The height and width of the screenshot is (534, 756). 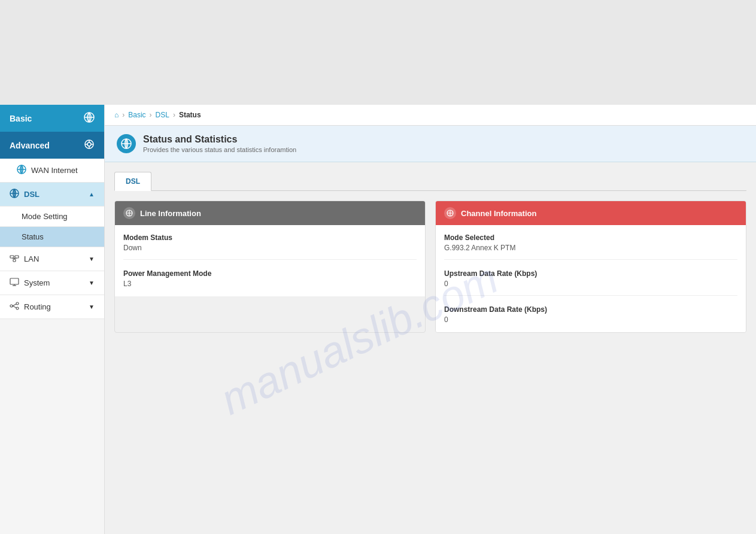 I want to click on modem-status-row: Modem Status Down, so click(x=270, y=247).